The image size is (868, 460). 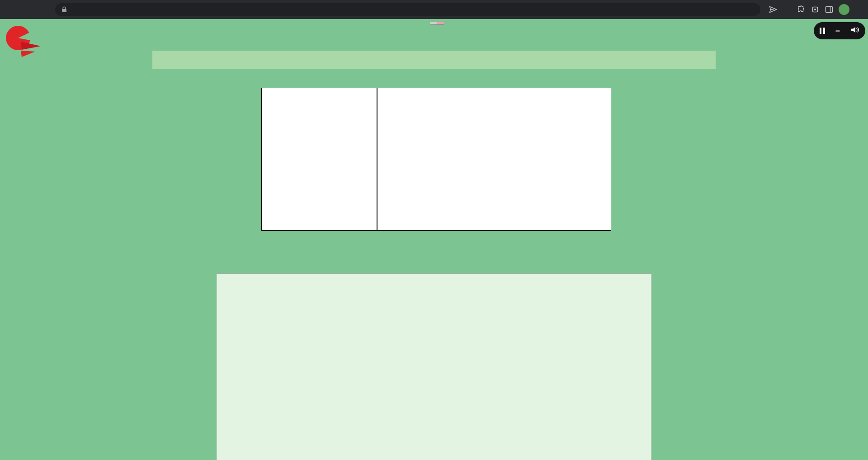 I want to click on bar-xaxis-ticks, so click(x=319, y=236).